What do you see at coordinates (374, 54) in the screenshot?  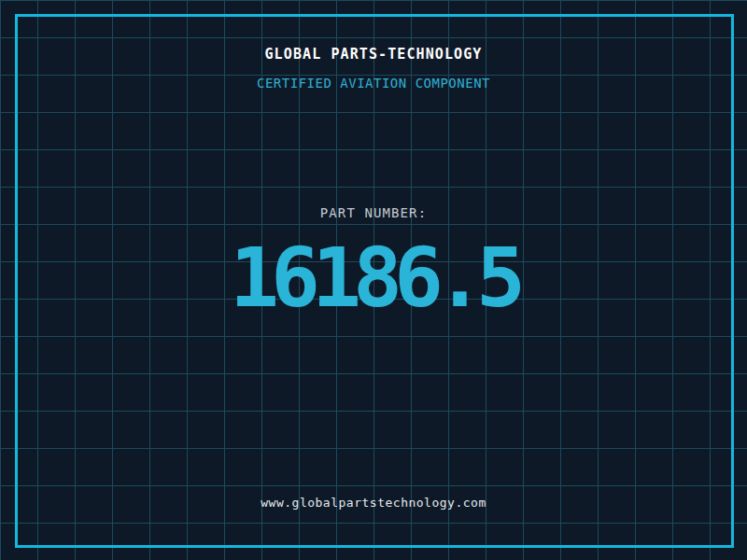 I see `page-title: GLOBAL PARTS-TECHNOLOGY` at bounding box center [374, 54].